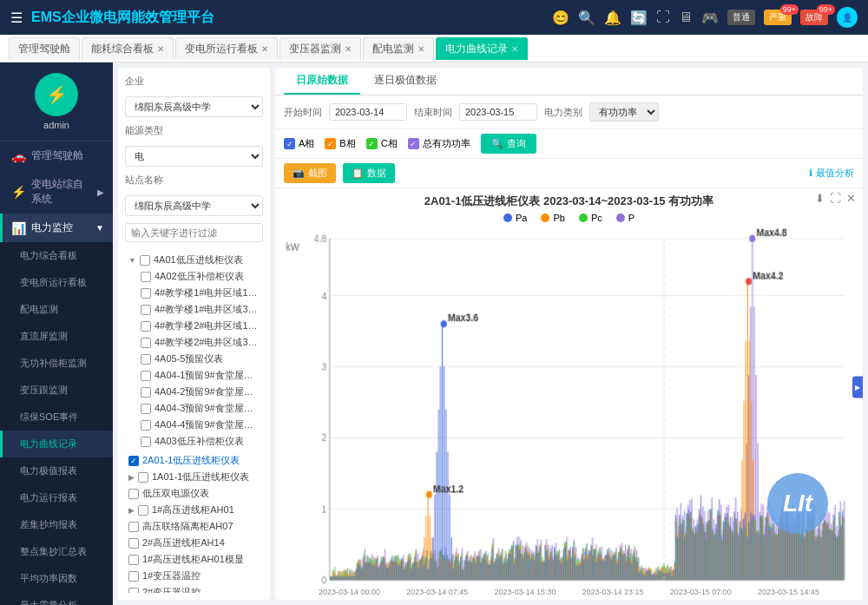 The image size is (868, 605). I want to click on user-icon: 😊, so click(561, 17).